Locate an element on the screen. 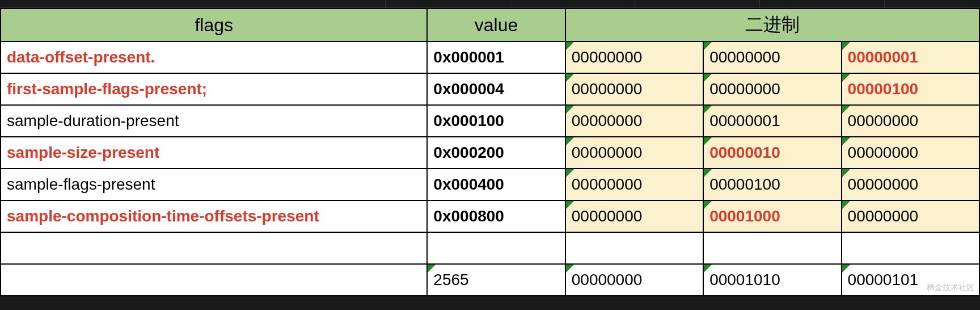  header-flags: flags is located at coordinates (214, 25).